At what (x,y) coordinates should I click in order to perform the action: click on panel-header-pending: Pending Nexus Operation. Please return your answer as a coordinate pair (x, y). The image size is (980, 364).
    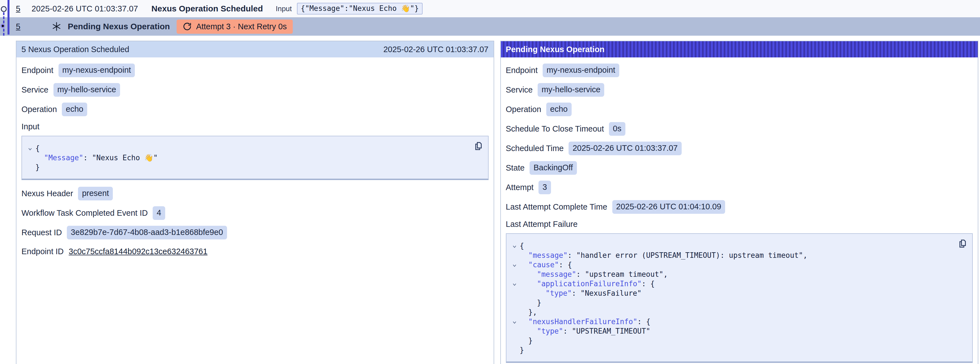
    Looking at the image, I should click on (740, 49).